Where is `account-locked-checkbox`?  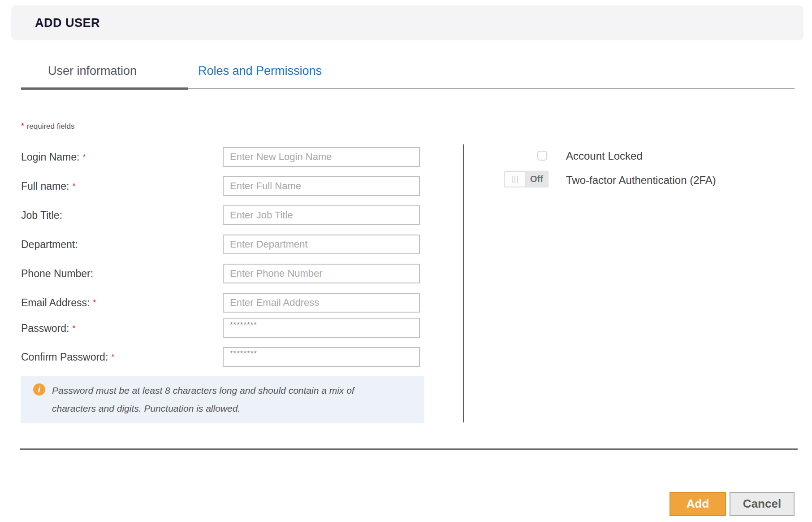 account-locked-checkbox is located at coordinates (542, 156).